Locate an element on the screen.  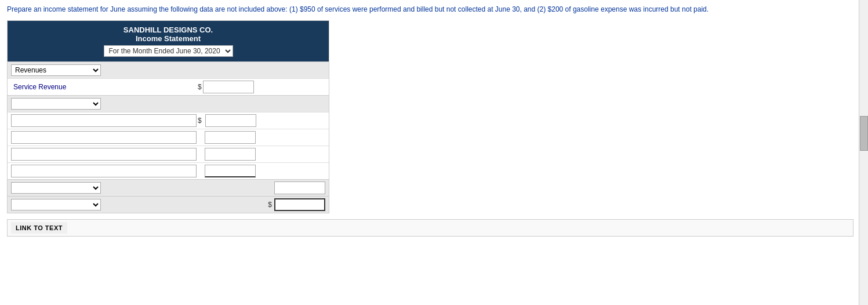
service-revenue-input is located at coordinates (228, 87).